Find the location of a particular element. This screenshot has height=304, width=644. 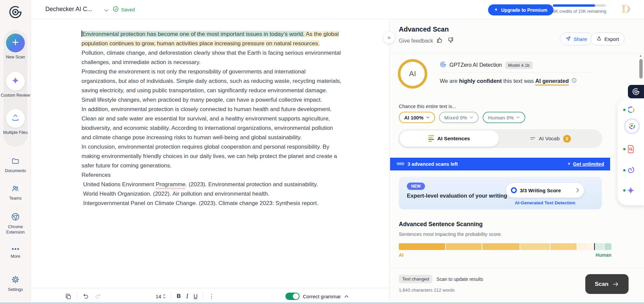

vocab-count-badge: 3 is located at coordinates (567, 139).